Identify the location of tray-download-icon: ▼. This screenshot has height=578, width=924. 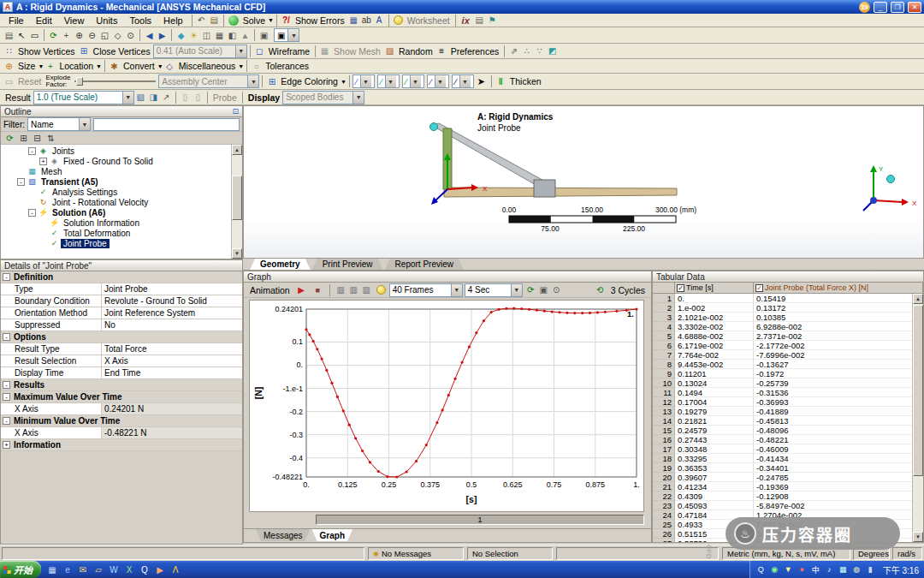
(789, 570).